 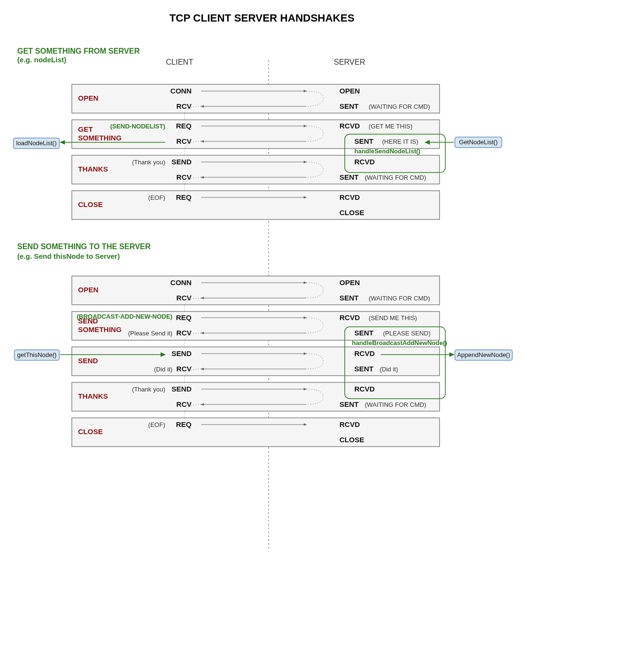 What do you see at coordinates (184, 141) in the screenshot?
I see `gs-rcv: RCV` at bounding box center [184, 141].